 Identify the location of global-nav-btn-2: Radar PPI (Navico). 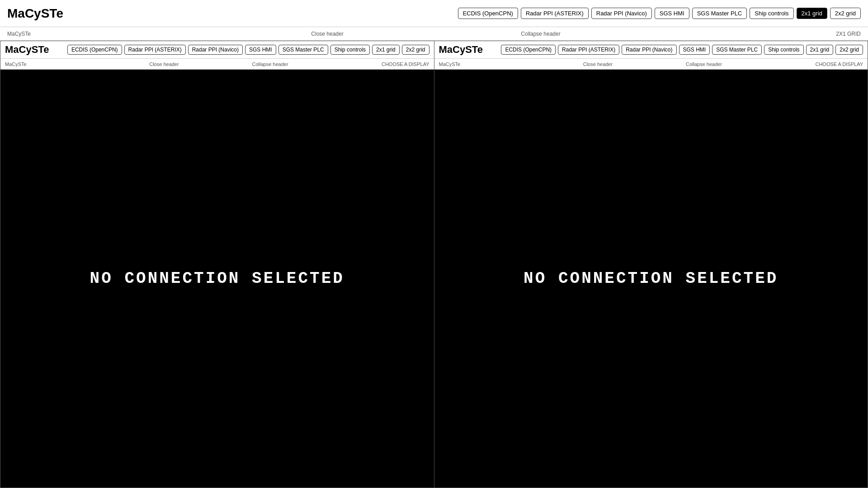
(622, 14).